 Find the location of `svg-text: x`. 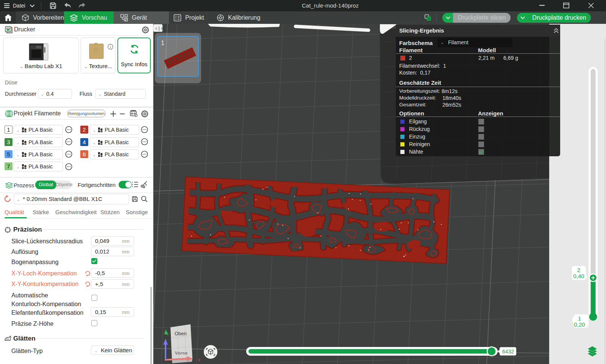

svg-text: x is located at coordinates (199, 359).